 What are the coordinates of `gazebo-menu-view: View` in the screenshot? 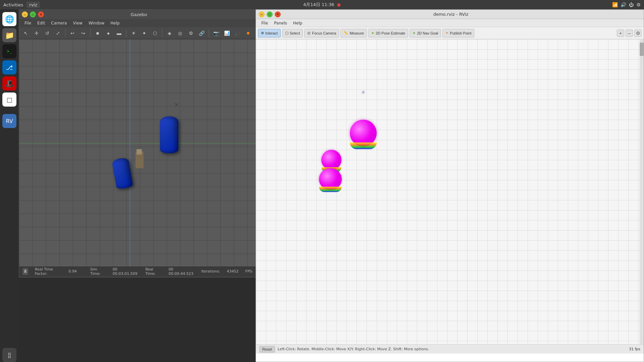 It's located at (77, 23).